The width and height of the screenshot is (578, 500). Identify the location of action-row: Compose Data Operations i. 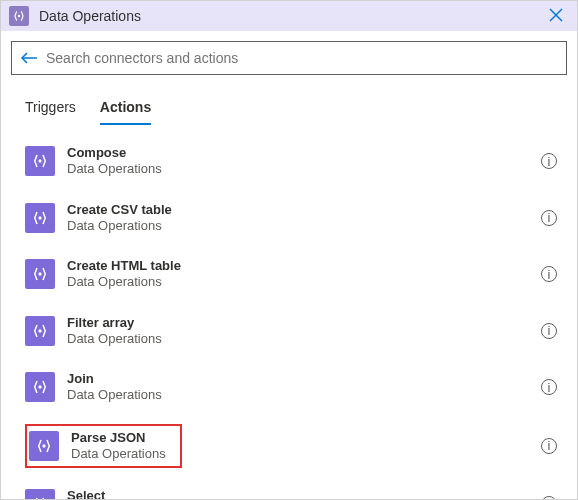
(293, 162).